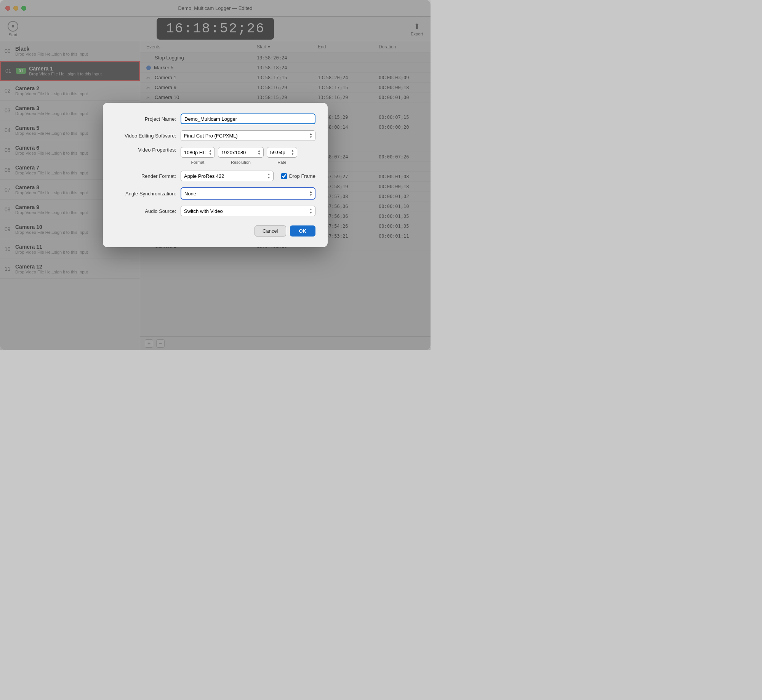 The width and height of the screenshot is (762, 700). What do you see at coordinates (270, 231) in the screenshot?
I see `cancel-button: Cancel` at bounding box center [270, 231].